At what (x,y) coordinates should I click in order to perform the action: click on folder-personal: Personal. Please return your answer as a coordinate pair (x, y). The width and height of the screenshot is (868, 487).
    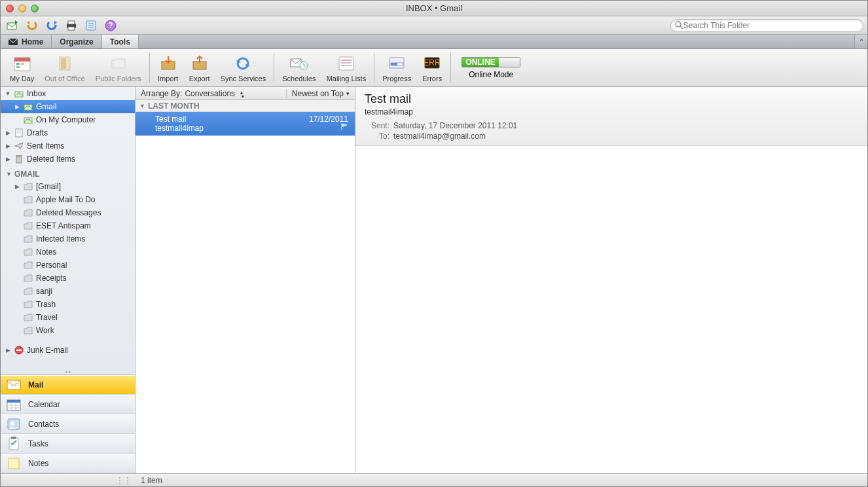
    Looking at the image, I should click on (68, 265).